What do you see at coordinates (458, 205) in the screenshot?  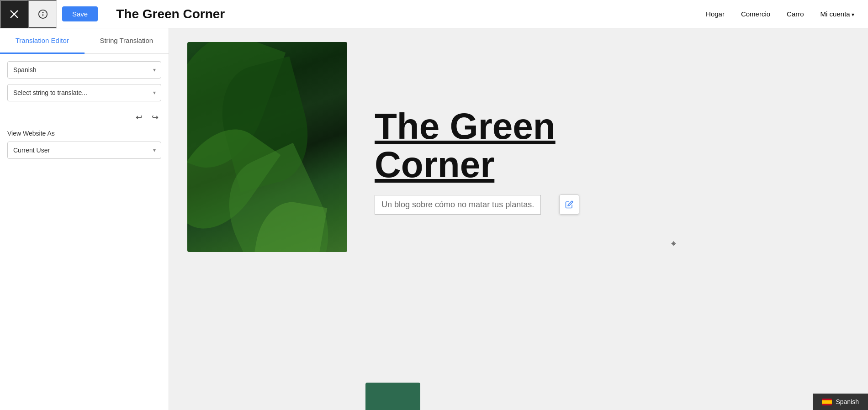 I see `hero-subtitle: Un blog sobre cómo no matar tus plantas.` at bounding box center [458, 205].